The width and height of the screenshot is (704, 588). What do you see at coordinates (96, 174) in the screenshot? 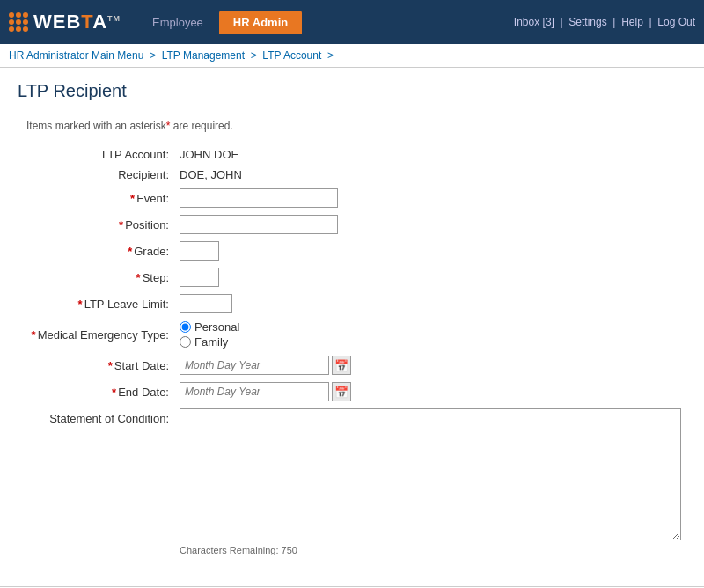
I see `recipient-label: Recipient:` at bounding box center [96, 174].